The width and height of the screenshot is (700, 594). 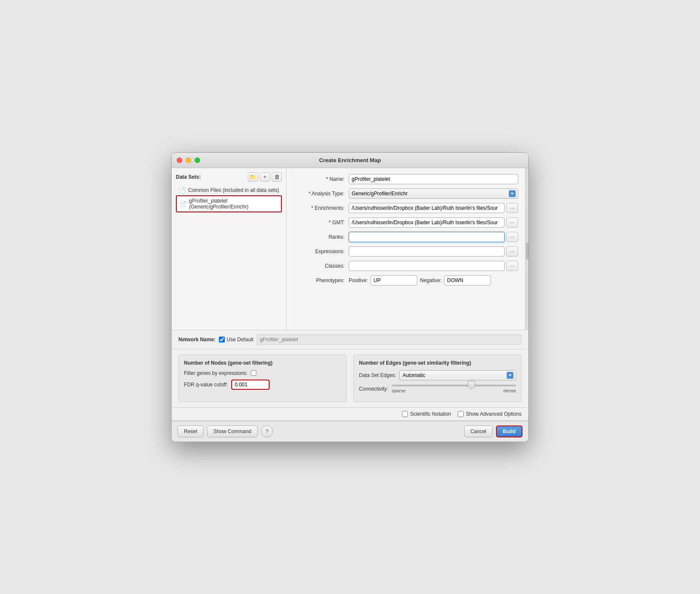 I want to click on delete-dataset-button: 🗑, so click(x=277, y=177).